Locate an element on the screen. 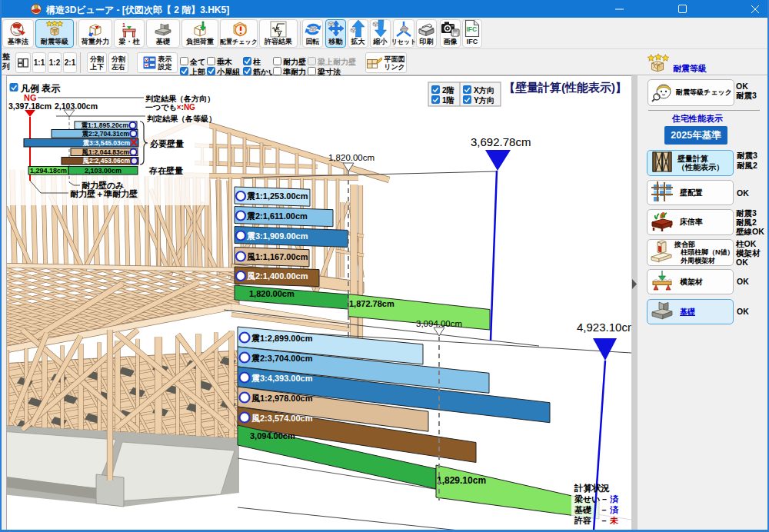 The height and width of the screenshot is (532, 769). svg-text: 風1:2,978.00cm is located at coordinates (281, 398).